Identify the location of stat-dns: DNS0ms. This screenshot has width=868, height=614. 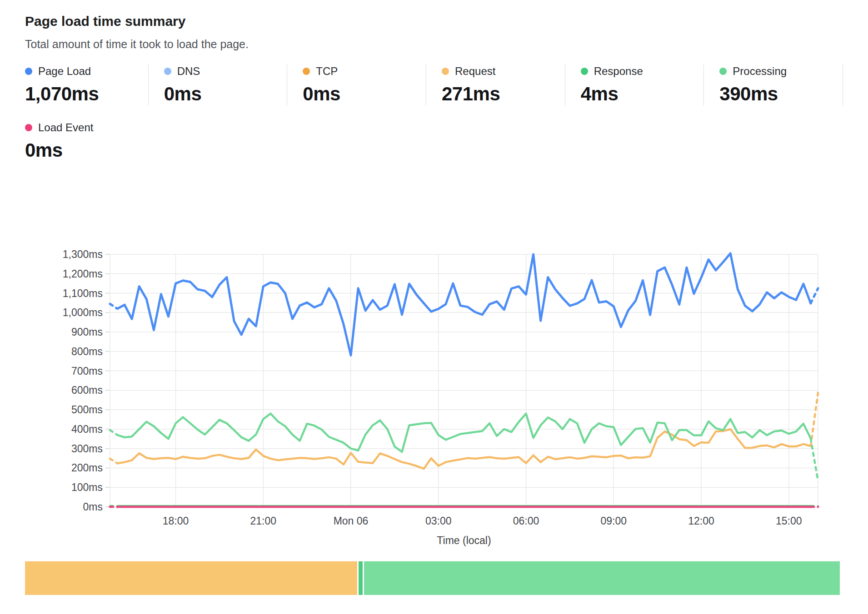
(218, 85).